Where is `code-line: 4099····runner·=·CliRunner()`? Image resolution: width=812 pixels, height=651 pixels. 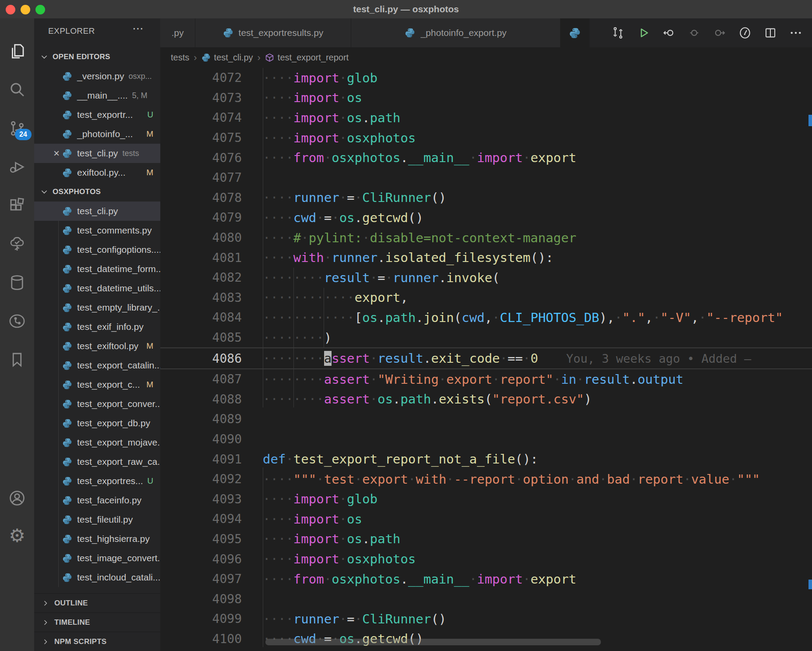 code-line: 4099····runner·=·CliRunner() is located at coordinates (486, 619).